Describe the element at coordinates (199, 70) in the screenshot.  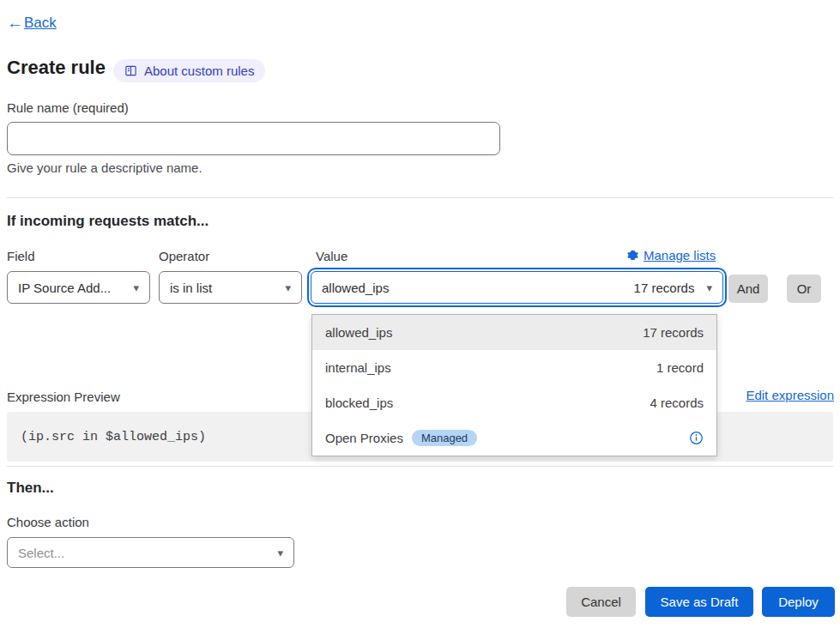
I see `about-custom-rules-label: About custom rules` at that location.